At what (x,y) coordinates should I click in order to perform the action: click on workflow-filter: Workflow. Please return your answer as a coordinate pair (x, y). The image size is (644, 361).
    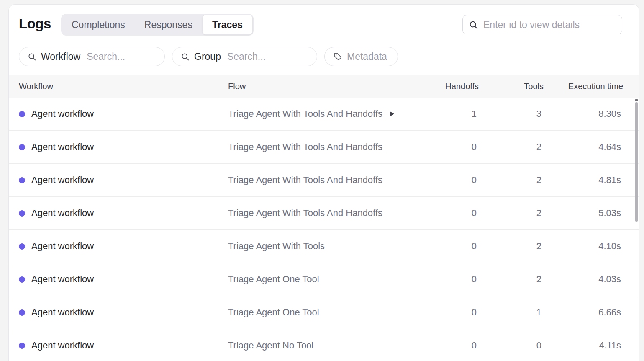
    Looking at the image, I should click on (92, 57).